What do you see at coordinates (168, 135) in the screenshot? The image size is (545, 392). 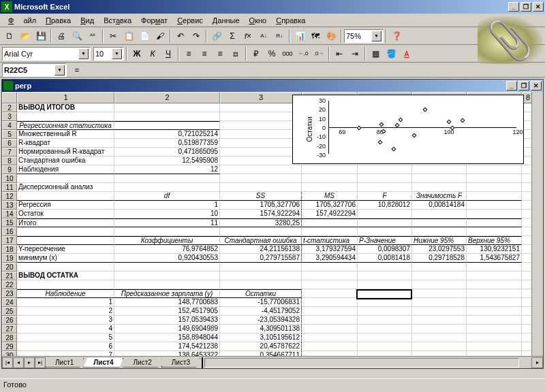 I see `cell: 0,721025214` at bounding box center [168, 135].